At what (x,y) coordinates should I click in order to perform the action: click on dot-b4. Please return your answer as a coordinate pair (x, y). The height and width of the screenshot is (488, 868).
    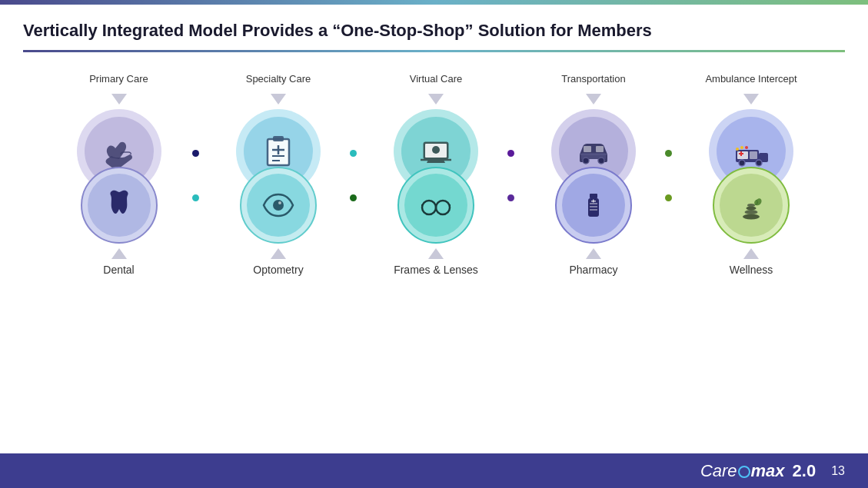
    Looking at the image, I should click on (669, 198).